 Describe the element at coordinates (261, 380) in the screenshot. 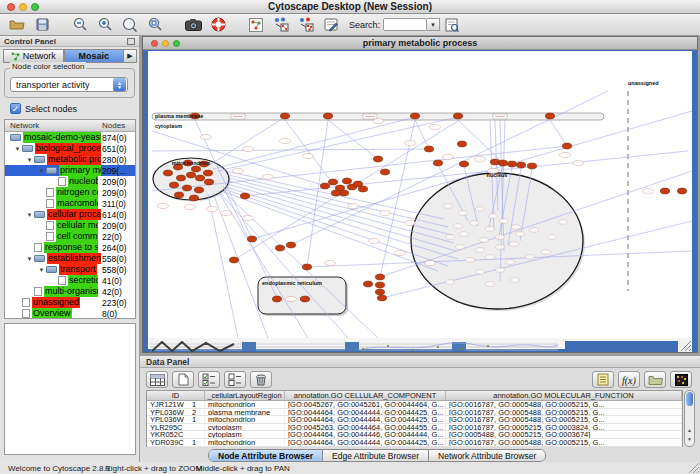

I see `delete-attribute-button` at that location.